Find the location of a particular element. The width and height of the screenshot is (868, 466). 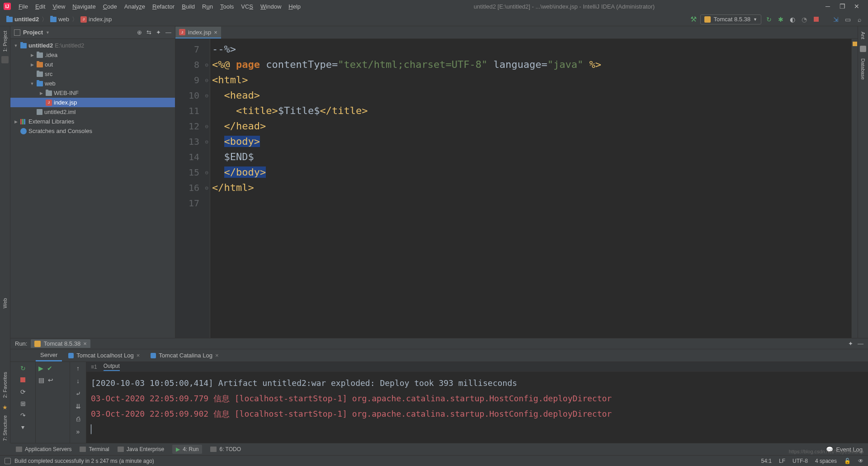

tool-tab-ant: Ant is located at coordinates (863, 35).